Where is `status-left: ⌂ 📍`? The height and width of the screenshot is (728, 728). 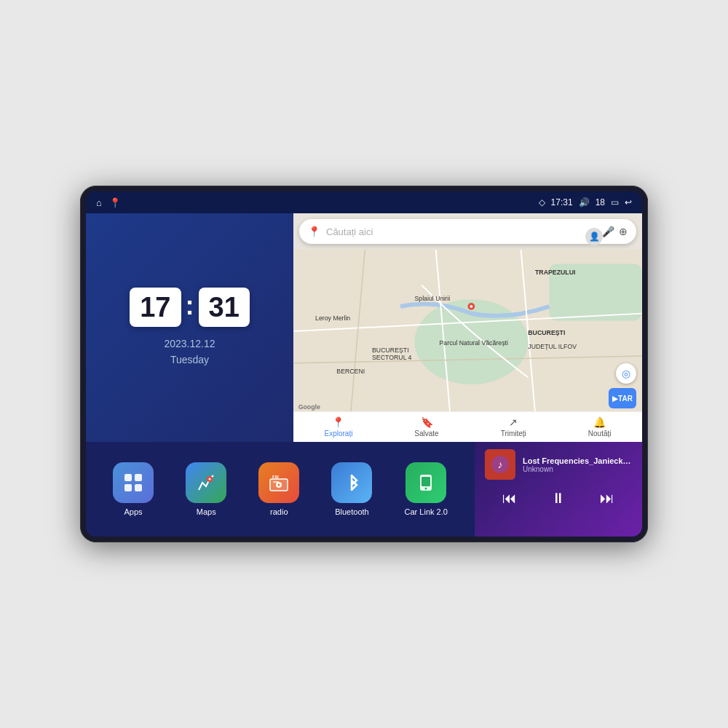
status-left: ⌂ 📍 is located at coordinates (108, 202).